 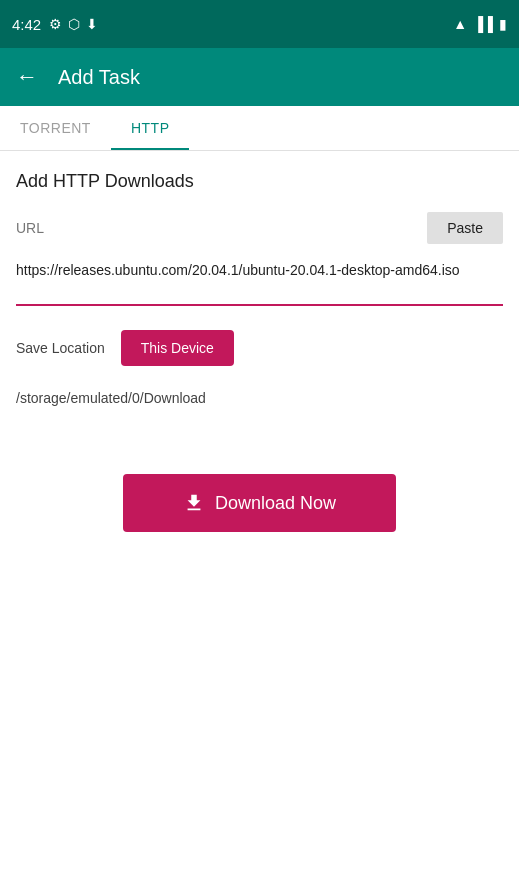 What do you see at coordinates (260, 279) in the screenshot?
I see `url-input-area: https://releases.ubuntu.com/20.04.1/ubun…` at bounding box center [260, 279].